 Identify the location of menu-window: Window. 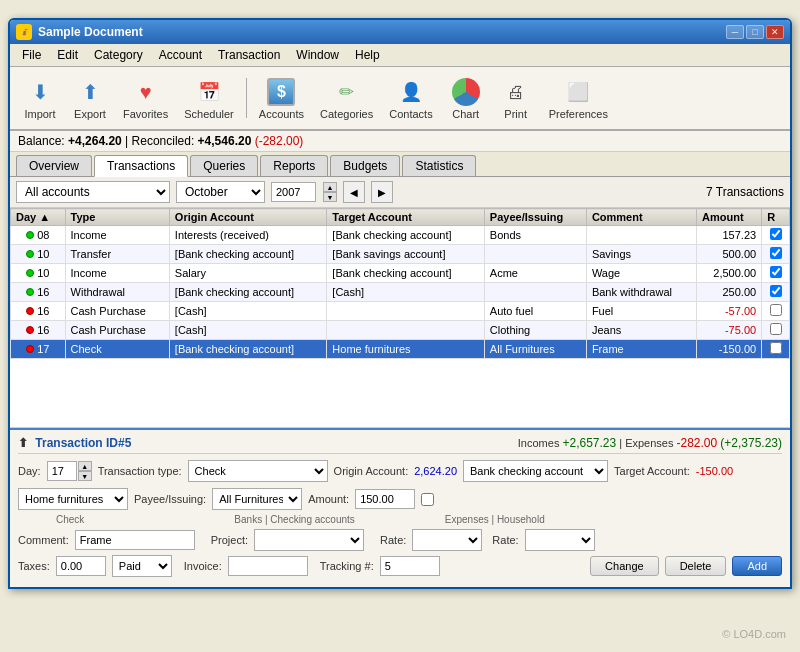
(318, 55).